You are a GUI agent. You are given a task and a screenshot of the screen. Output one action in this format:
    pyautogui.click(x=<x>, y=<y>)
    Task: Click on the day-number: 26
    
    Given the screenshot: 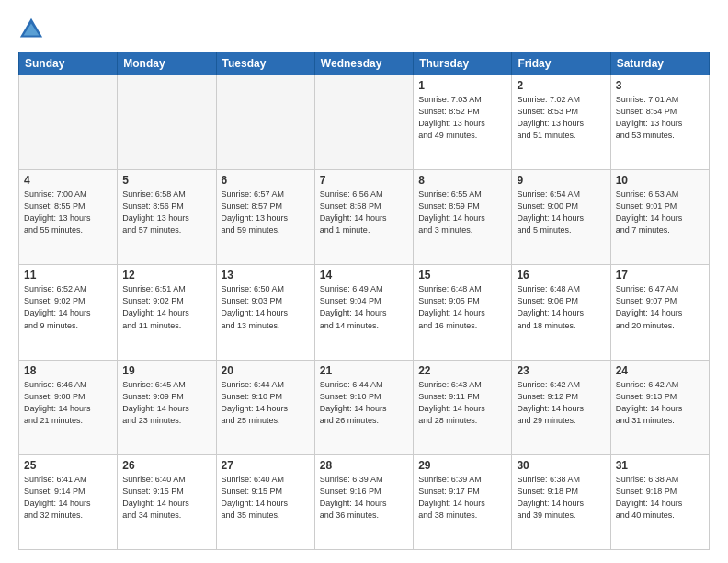 What is the action you would take?
    pyautogui.click(x=166, y=465)
    